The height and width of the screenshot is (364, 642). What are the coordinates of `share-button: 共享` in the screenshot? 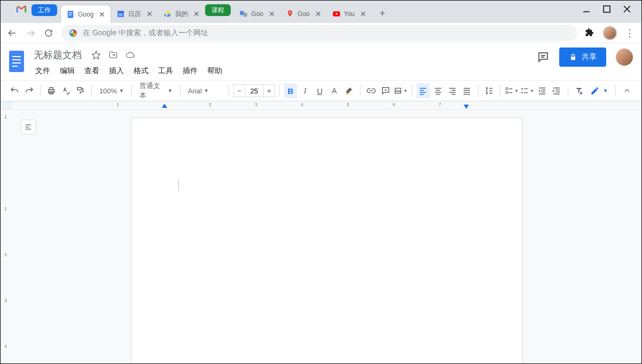 It's located at (583, 57).